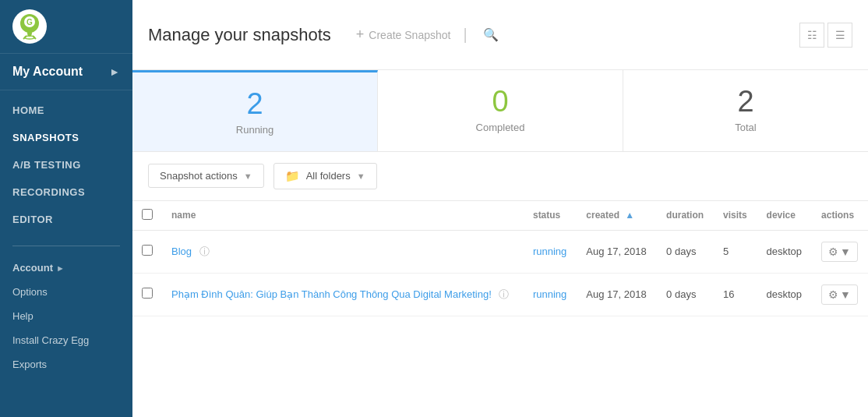  What do you see at coordinates (293, 176) in the screenshot?
I see `folder-icon: 📁` at bounding box center [293, 176].